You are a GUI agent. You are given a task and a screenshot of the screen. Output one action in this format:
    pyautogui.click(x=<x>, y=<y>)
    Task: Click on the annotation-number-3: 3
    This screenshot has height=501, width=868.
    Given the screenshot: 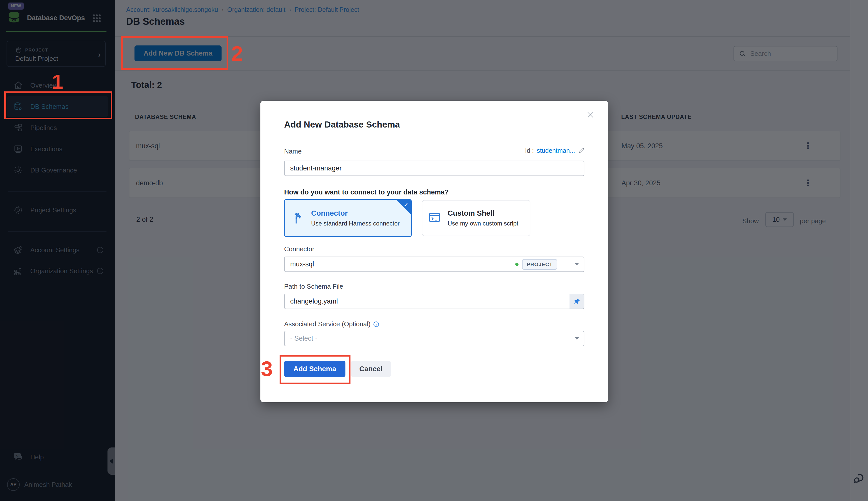 What is the action you would take?
    pyautogui.click(x=267, y=369)
    